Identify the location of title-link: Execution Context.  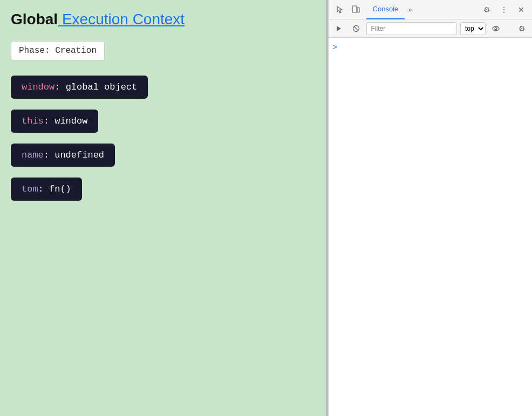
(121, 19).